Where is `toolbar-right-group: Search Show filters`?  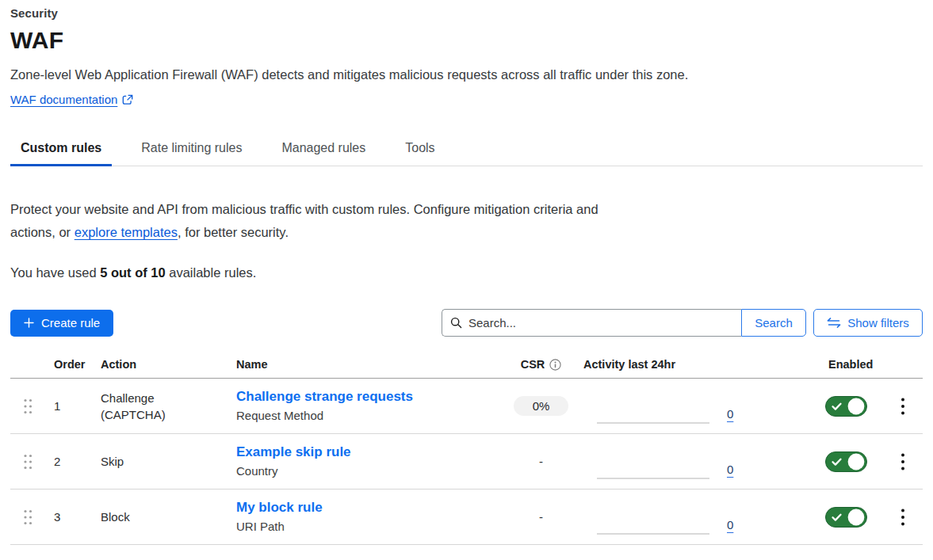 toolbar-right-group: Search Show filters is located at coordinates (682, 323).